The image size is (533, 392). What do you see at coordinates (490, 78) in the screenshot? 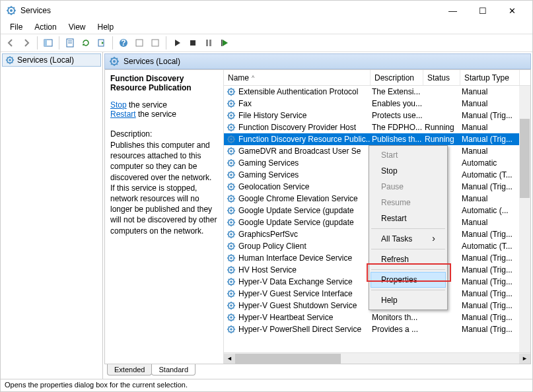
I see `col-startup-type: Startup Type` at bounding box center [490, 78].